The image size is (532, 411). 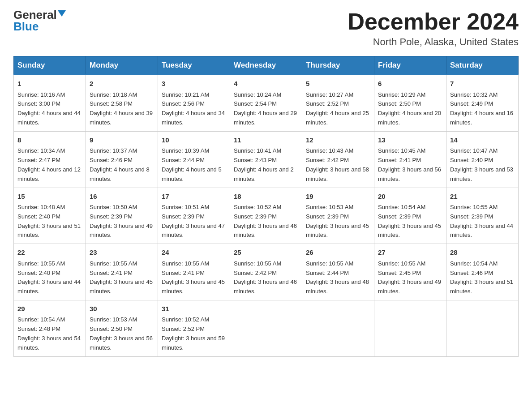 I want to click on day-number: 31, so click(x=194, y=309).